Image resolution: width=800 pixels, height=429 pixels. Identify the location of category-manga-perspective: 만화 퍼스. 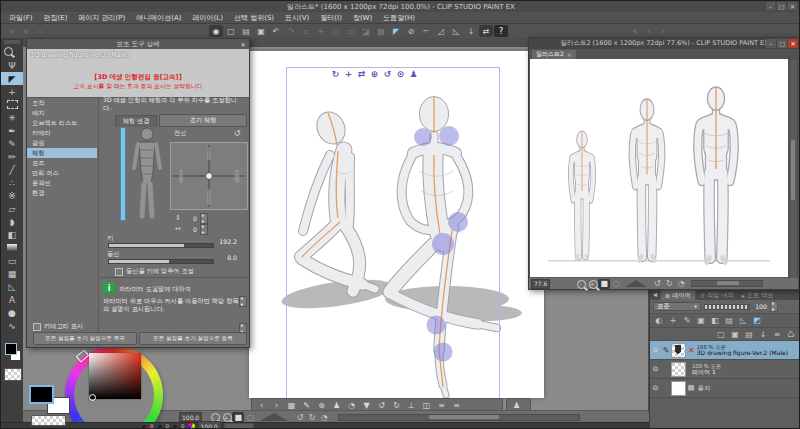
(62, 173).